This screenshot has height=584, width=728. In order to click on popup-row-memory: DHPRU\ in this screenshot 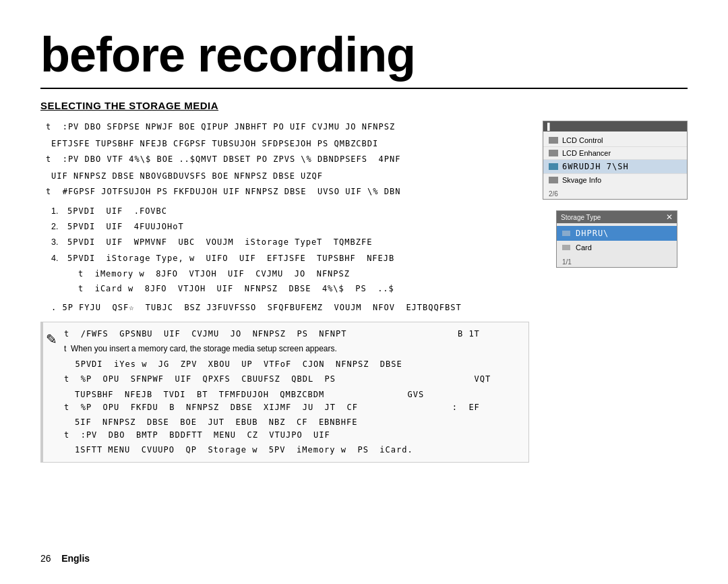, I will do `click(617, 233)`.